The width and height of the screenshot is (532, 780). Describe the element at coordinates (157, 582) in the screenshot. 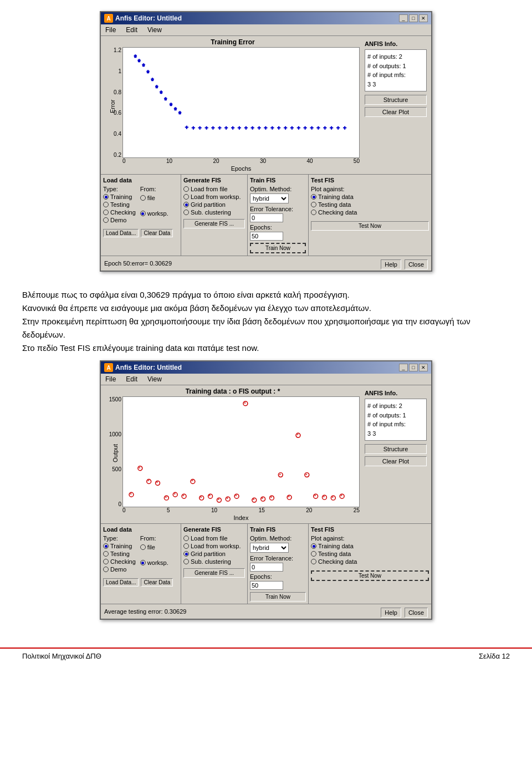

I see `clear-data-btn-2: Clear Data` at that location.